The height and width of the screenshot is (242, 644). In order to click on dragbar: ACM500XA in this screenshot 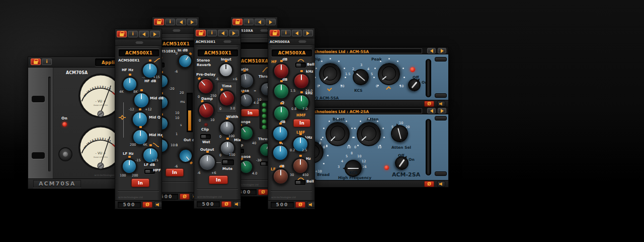, I will do `click(291, 41)`.